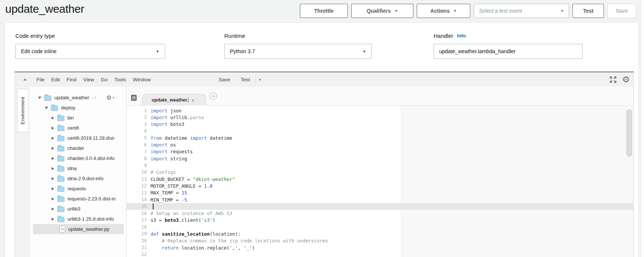 Image resolution: width=644 pixels, height=257 pixels. I want to click on actions-button: Actions ▼, so click(443, 11).